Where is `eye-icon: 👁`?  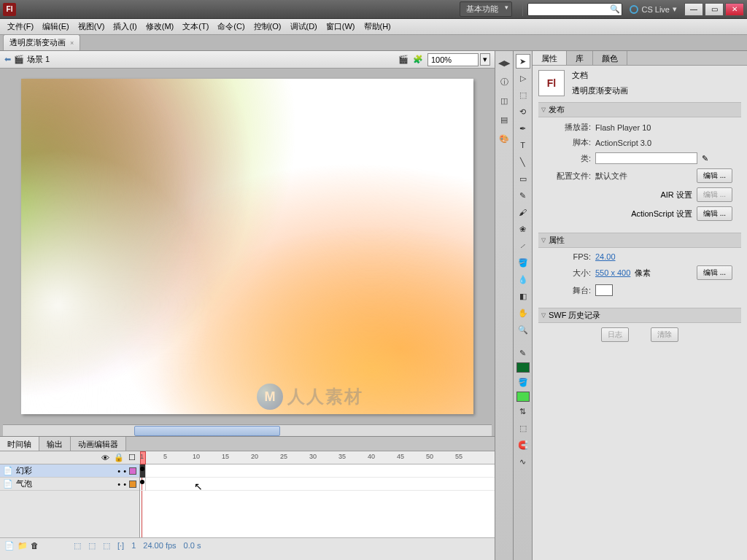 eye-icon: 👁 is located at coordinates (105, 458).